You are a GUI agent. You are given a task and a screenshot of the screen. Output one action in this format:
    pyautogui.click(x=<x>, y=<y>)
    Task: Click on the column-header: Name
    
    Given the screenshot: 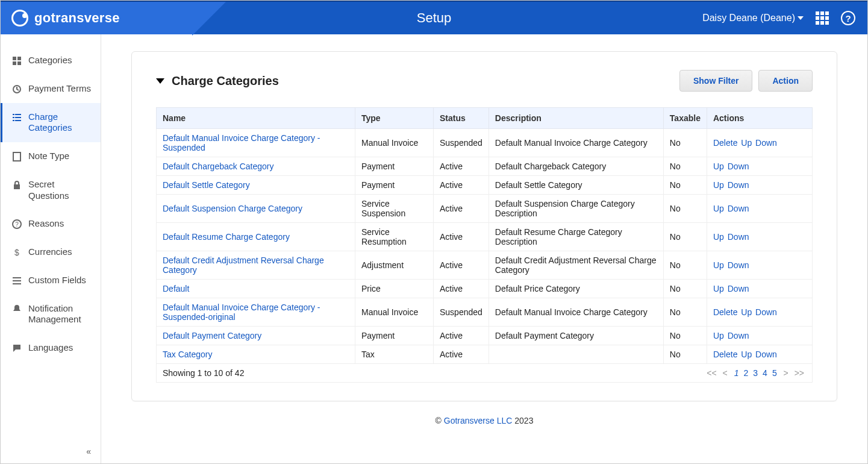 What is the action you would take?
    pyautogui.click(x=256, y=118)
    